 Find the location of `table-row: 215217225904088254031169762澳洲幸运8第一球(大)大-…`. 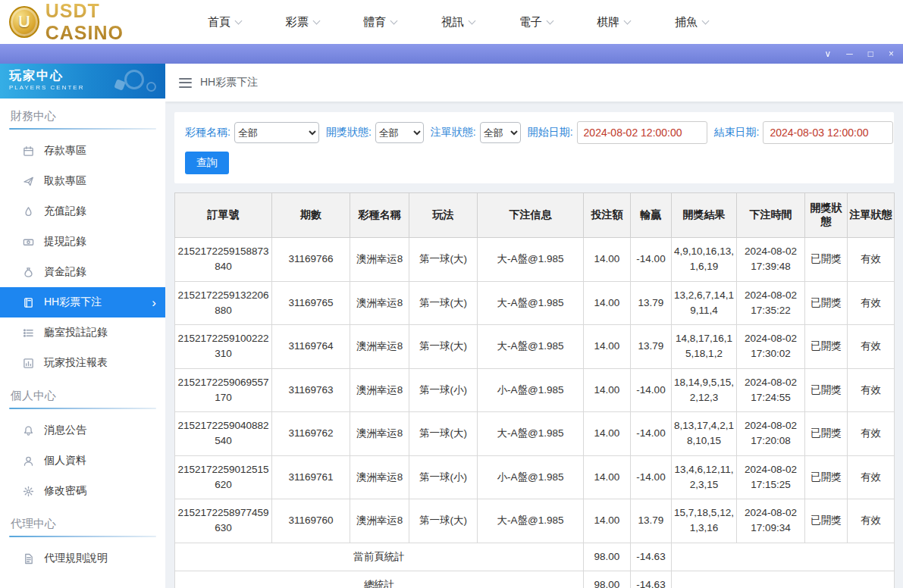

table-row: 215217225904088254031169762澳洲幸运8第一球(大)大-… is located at coordinates (535, 434).